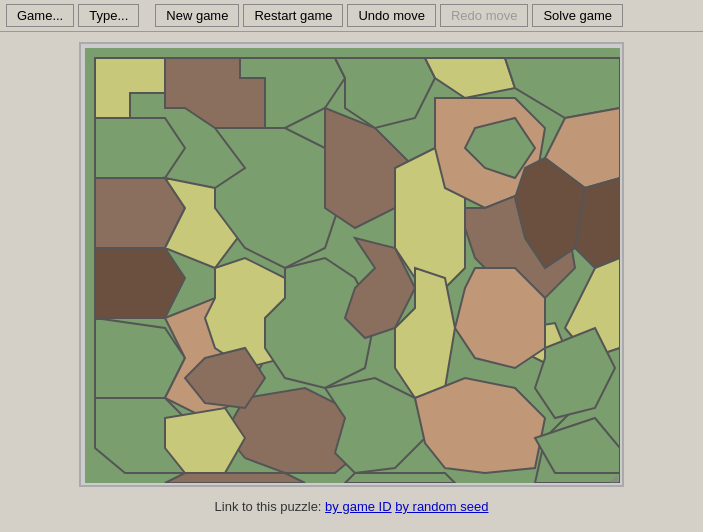  I want to click on game-menu-button: Game..., so click(40, 16).